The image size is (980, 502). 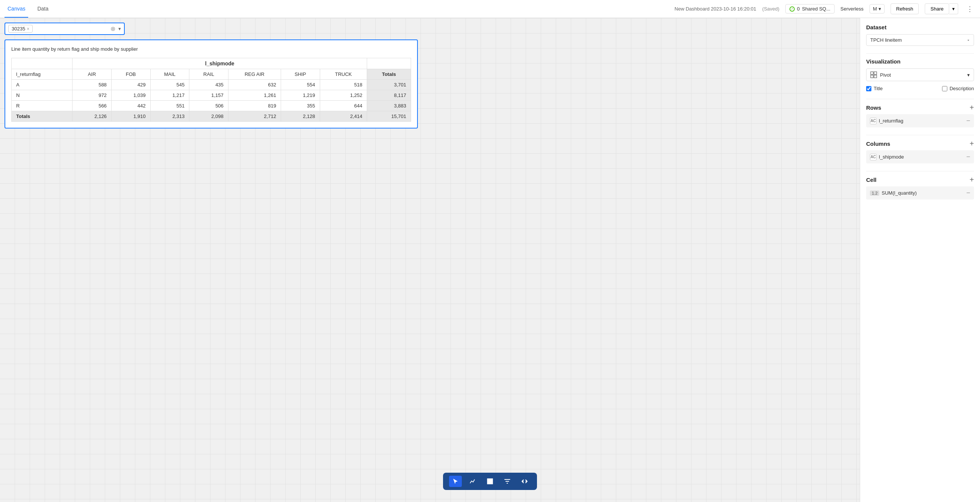 What do you see at coordinates (508, 481) in the screenshot?
I see `filter-icon` at bounding box center [508, 481].